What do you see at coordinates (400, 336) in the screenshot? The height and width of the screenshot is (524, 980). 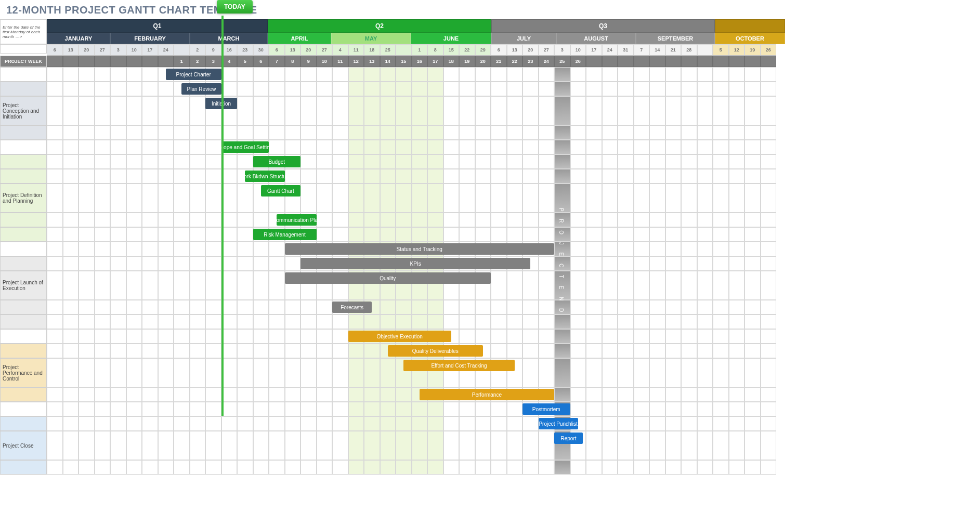 I see `task-bar: Objective Execution` at bounding box center [400, 336].